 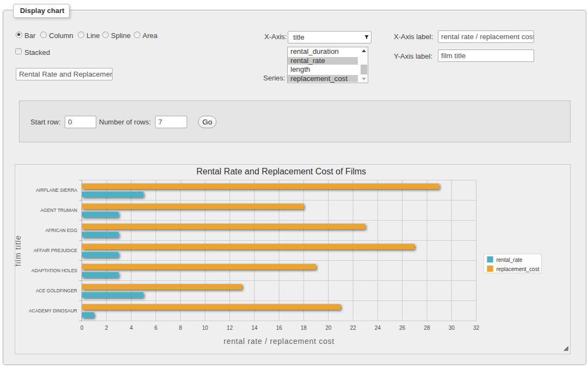 What do you see at coordinates (427, 328) in the screenshot?
I see `svg-text: 28` at bounding box center [427, 328].